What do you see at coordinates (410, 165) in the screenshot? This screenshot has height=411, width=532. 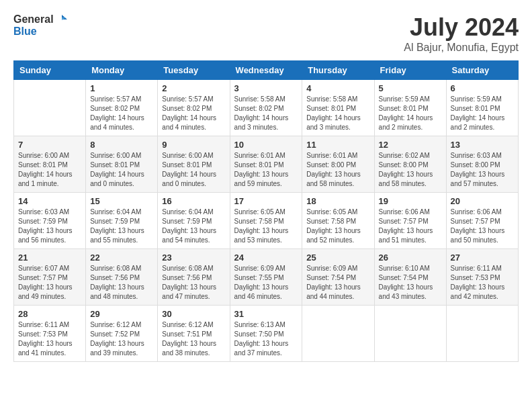 I see `day-cell: 12Sunrise: 6:02 AMSunset: 8:00 PMDayligh…` at bounding box center [410, 165].